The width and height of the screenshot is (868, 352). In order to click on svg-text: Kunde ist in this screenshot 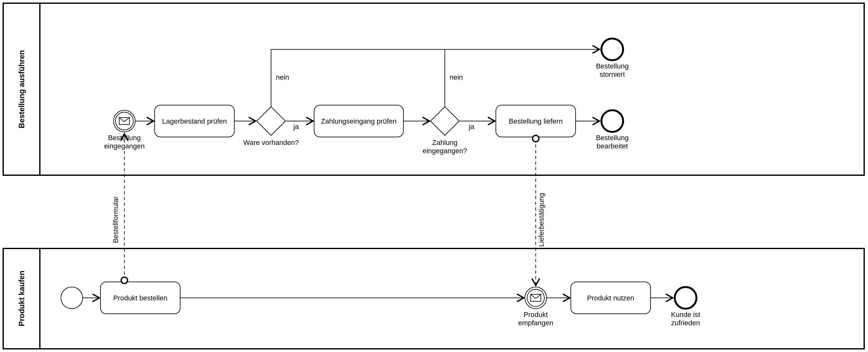, I will do `click(685, 315)`.